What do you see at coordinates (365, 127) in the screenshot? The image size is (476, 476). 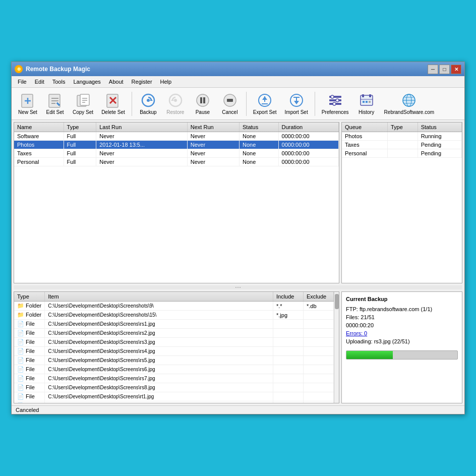 I see `col-queue: Queue` at bounding box center [365, 127].